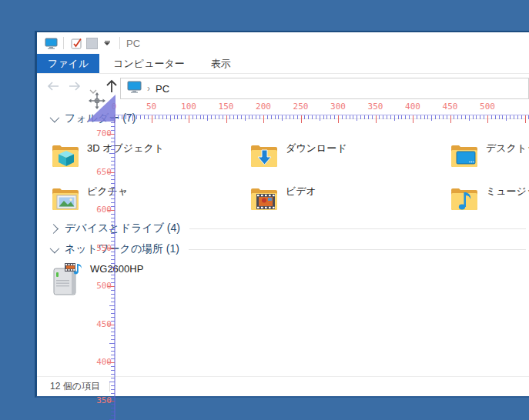 The height and width of the screenshot is (420, 529). What do you see at coordinates (301, 192) in the screenshot?
I see `tile-label: ビデオ` at bounding box center [301, 192].